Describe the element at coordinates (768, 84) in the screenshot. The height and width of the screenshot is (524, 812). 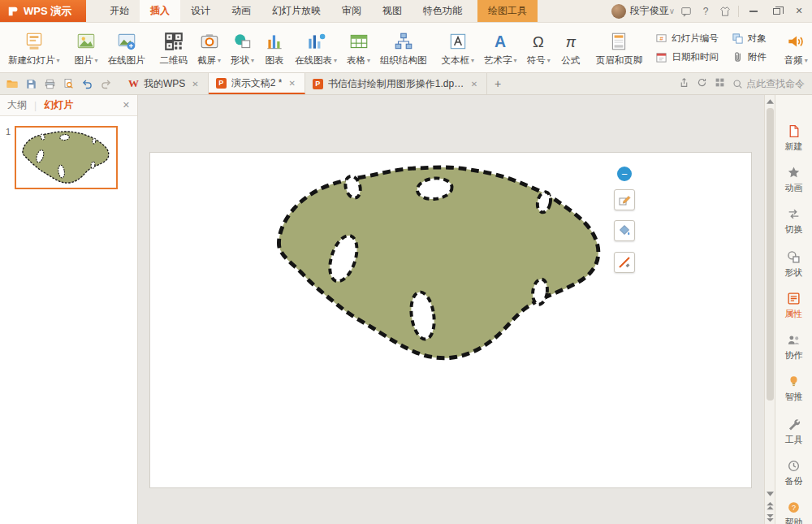
I see `command-search: 点此查找命令` at that location.